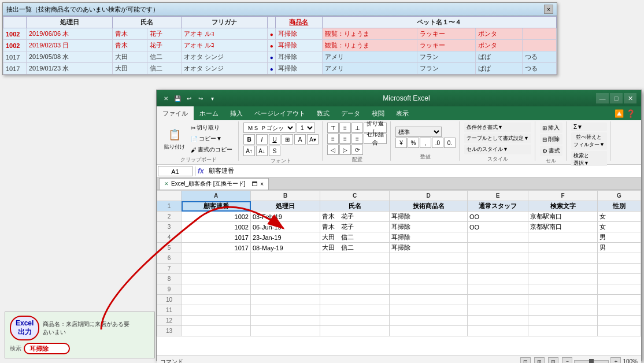  I want to click on cell-r7-c3, so click(429, 269).